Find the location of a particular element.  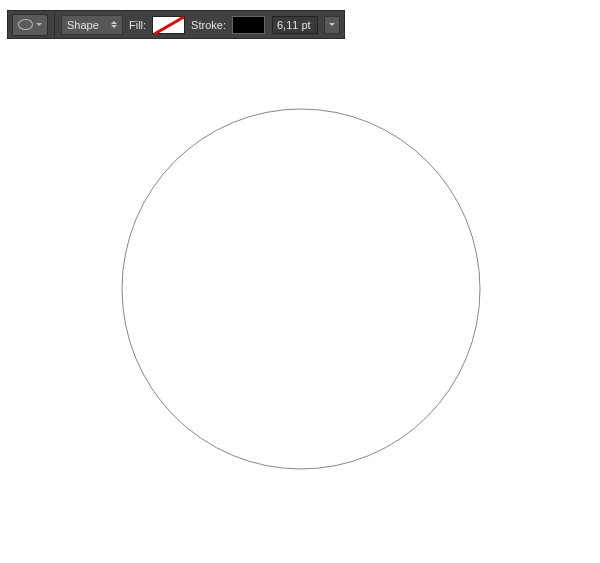

stroke-width-value: 6,11 pt is located at coordinates (294, 25).